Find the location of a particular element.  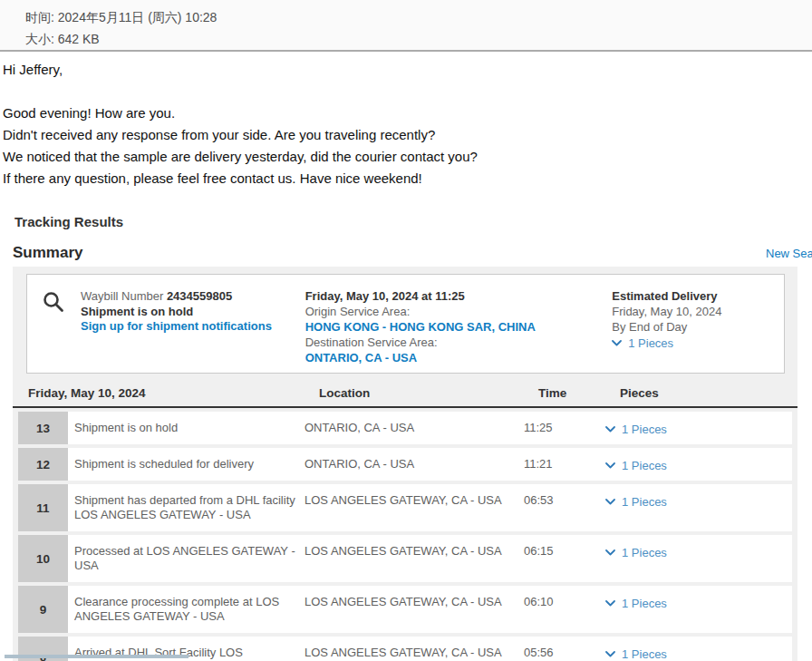

summary-pieces-label: 1 Pieces is located at coordinates (651, 343).